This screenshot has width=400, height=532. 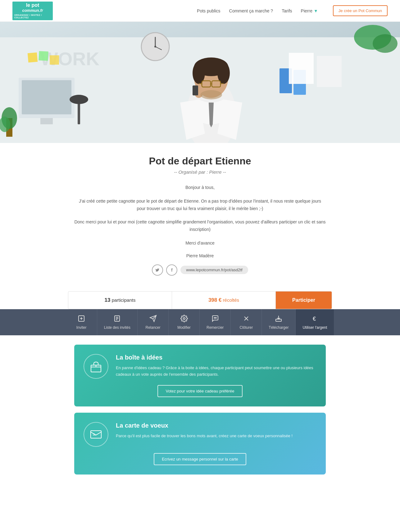 What do you see at coordinates (209, 11) in the screenshot?
I see `nav-pots-publics: Pots publics` at bounding box center [209, 11].